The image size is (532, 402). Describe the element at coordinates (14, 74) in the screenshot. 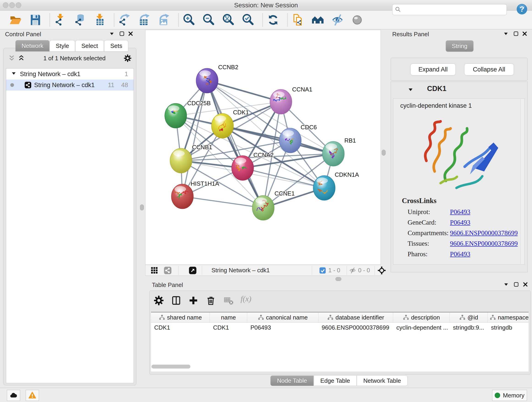

I see `collection-expander-icon` at that location.